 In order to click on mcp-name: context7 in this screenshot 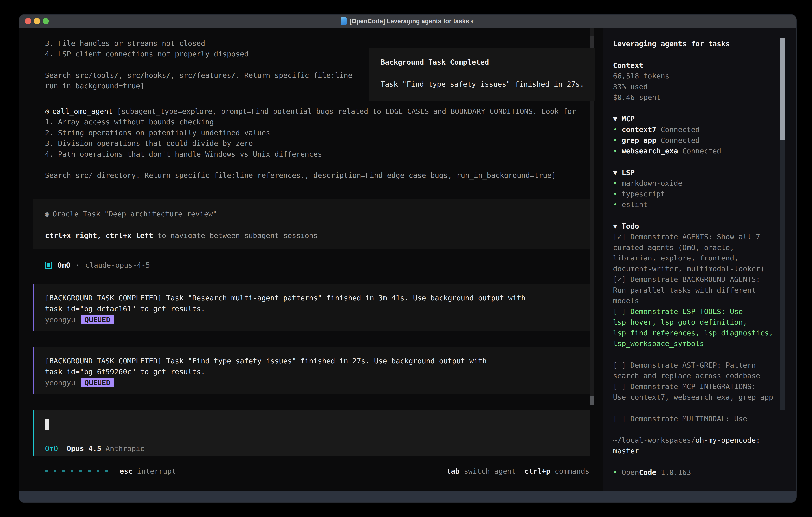, I will do `click(639, 130)`.